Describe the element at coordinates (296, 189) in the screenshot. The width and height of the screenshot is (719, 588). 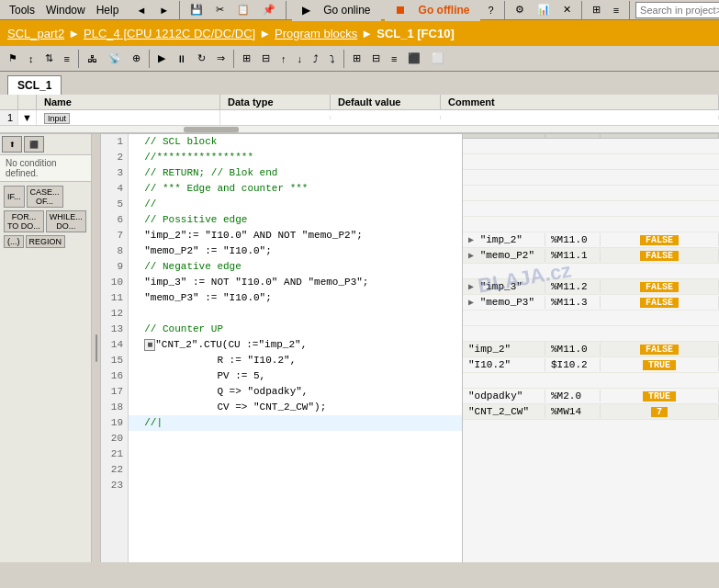
I see `code-line-4: // *** Edge and counter ***` at that location.